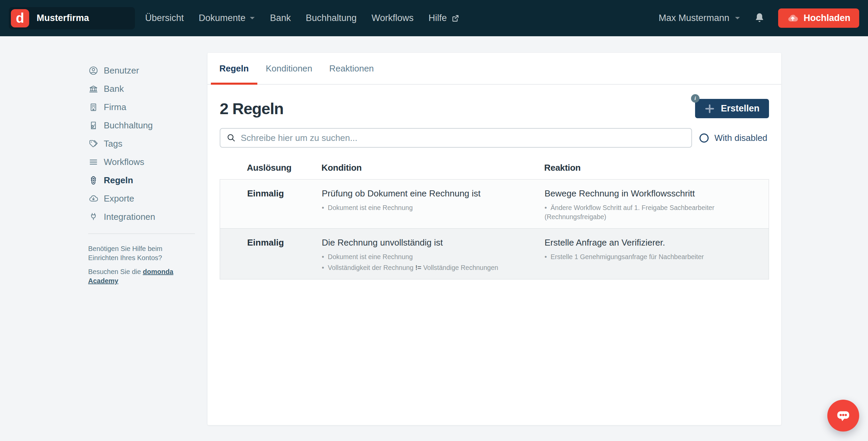  I want to click on tab-bar: Regeln Konditionen Reaktionen, so click(494, 69).